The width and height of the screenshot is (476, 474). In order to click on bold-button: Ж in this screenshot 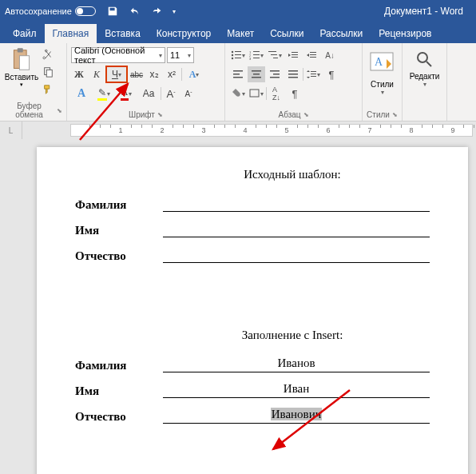, I will do `click(79, 74)`.